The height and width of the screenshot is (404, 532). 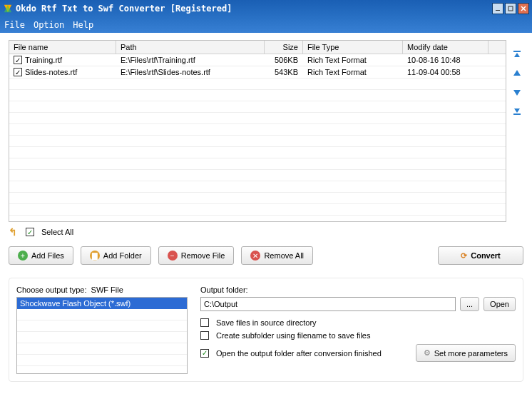 What do you see at coordinates (293, 335) in the screenshot?
I see `create-subfolder-label: Create subfolder using filename to save …` at bounding box center [293, 335].